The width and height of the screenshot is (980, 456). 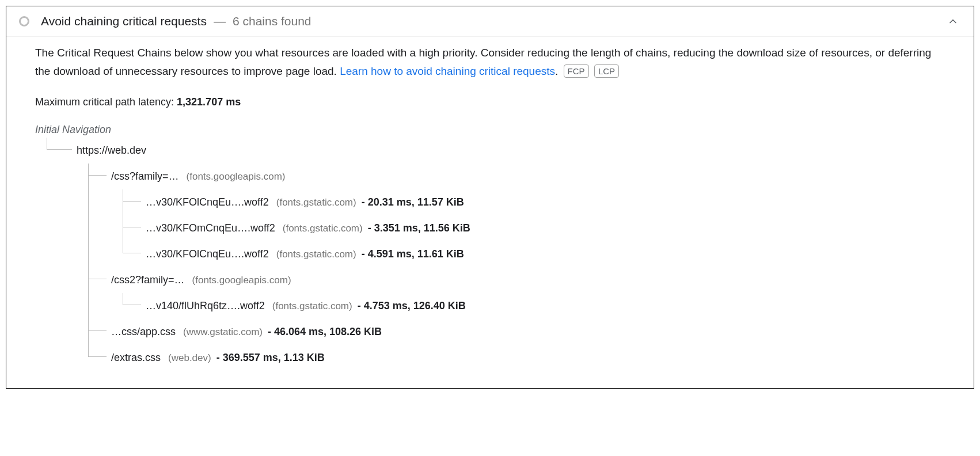 What do you see at coordinates (511, 293) in the screenshot?
I see `tree-node: /css2?family=… (fonts.googleapis.com) …v…` at bounding box center [511, 293].